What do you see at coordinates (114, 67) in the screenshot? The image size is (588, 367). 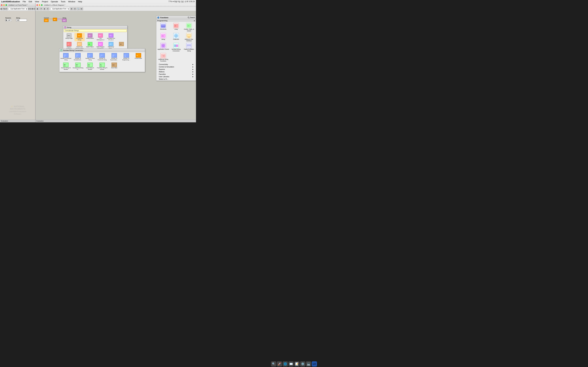 I see `numstr-item-scan: scan Scan Value` at bounding box center [114, 67].